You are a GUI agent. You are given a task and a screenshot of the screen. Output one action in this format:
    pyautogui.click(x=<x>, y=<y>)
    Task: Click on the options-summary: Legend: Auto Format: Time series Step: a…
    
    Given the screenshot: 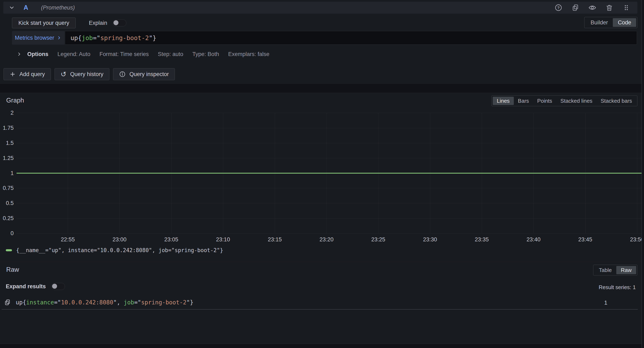 What is the action you would take?
    pyautogui.click(x=164, y=54)
    